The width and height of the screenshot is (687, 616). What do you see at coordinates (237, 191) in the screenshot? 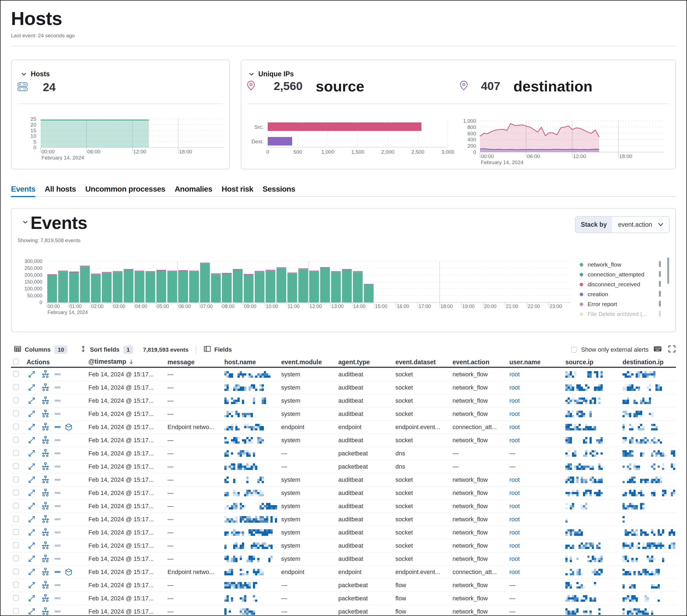
I see `tab-host-risk: Host risk` at bounding box center [237, 191].